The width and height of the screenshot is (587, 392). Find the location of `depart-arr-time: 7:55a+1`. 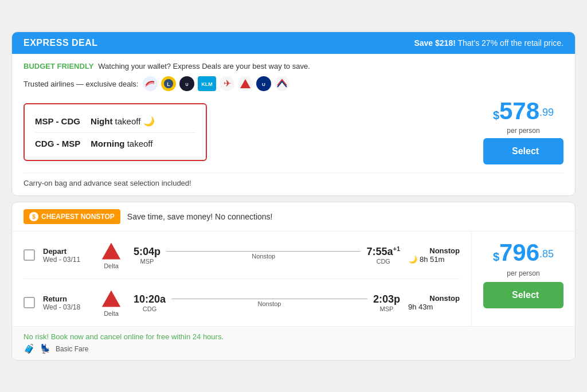

depart-arr-time: 7:55a+1 is located at coordinates (383, 252).